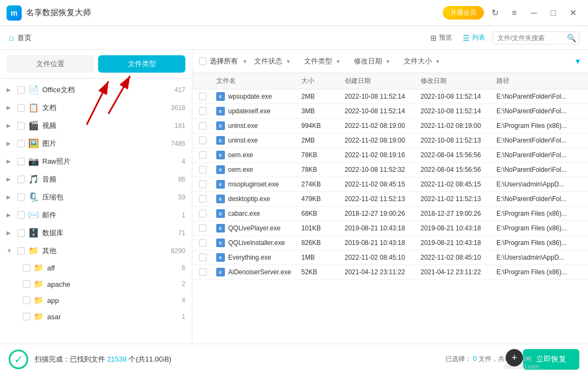 Image resolution: width=588 pixels, height=374 pixels. I want to click on menu-button: ≡, so click(514, 13).